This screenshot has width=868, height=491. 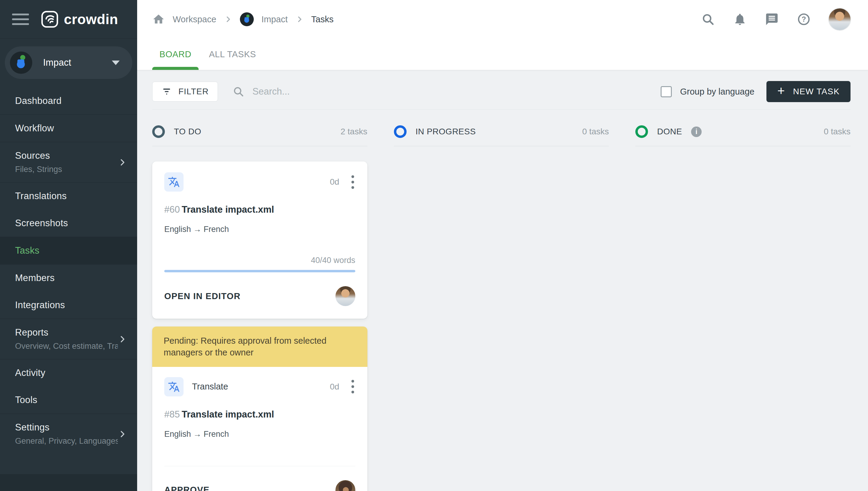 I want to click on sidebar-item-label: Integrations, so click(x=71, y=305).